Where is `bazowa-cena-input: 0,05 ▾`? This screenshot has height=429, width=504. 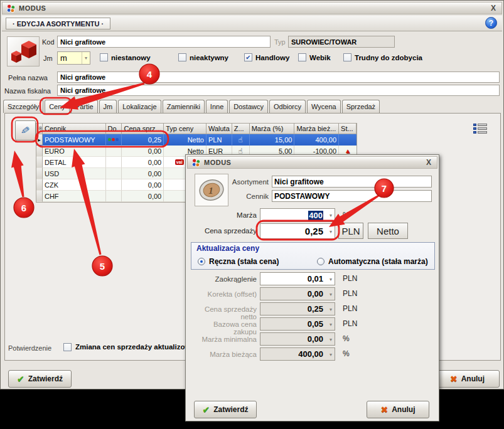 bazowa-cena-input: 0,05 ▾ is located at coordinates (298, 324).